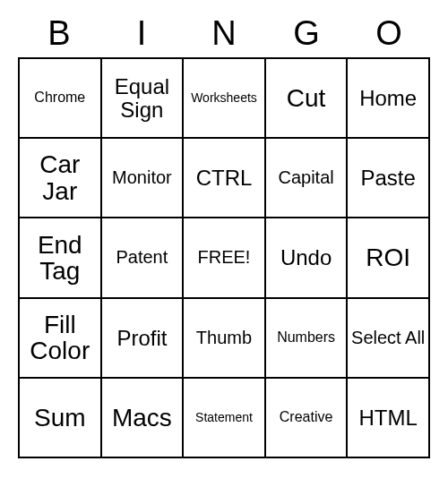  Describe the element at coordinates (306, 417) in the screenshot. I see `bingo-cell: Creative` at that location.